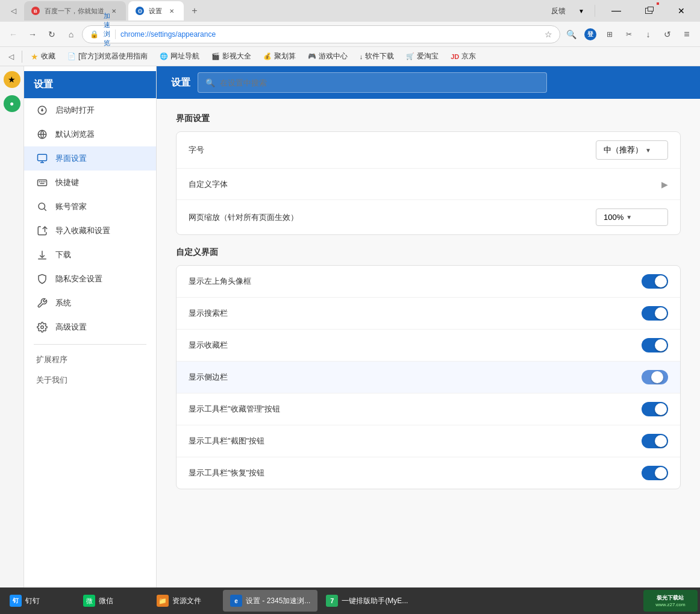  Describe the element at coordinates (12, 104) in the screenshot. I see `sidebar-green-btn: ●` at that location.